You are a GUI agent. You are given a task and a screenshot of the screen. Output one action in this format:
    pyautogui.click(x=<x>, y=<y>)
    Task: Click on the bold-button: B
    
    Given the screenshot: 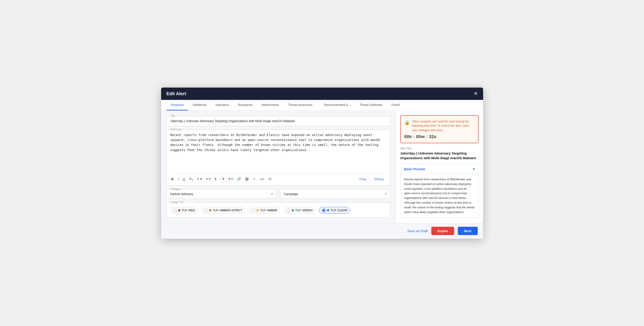 What is the action you would take?
    pyautogui.click(x=172, y=179)
    